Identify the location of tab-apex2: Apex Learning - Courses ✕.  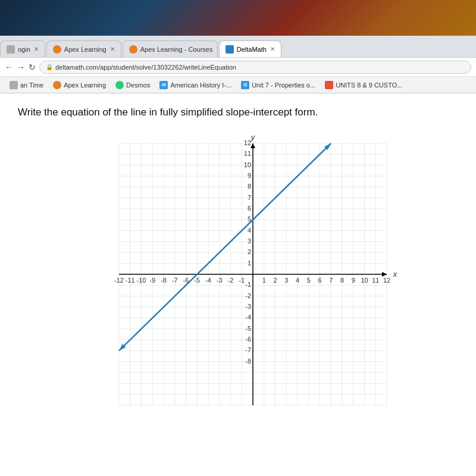
(170, 49).